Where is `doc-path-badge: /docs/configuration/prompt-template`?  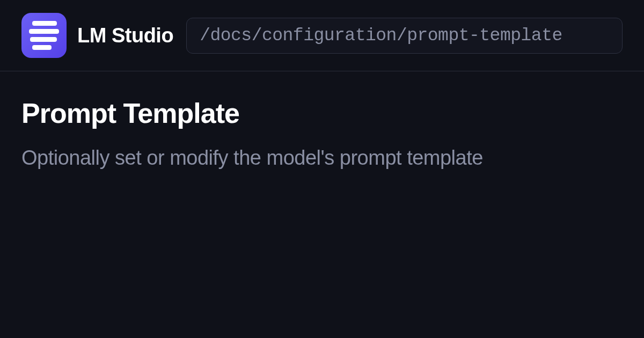
doc-path-badge: /docs/configuration/prompt-template is located at coordinates (405, 35).